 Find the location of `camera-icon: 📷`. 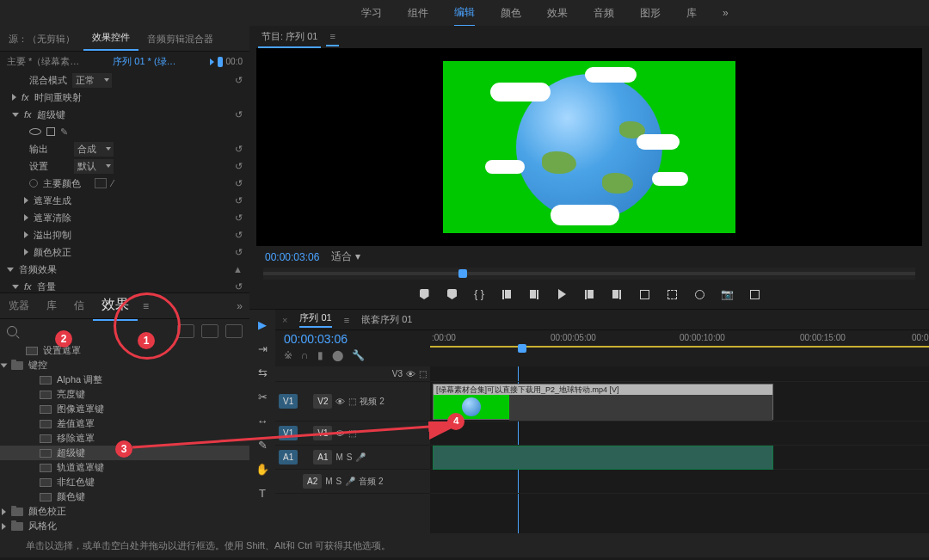

camera-icon: 📷 is located at coordinates (727, 294).